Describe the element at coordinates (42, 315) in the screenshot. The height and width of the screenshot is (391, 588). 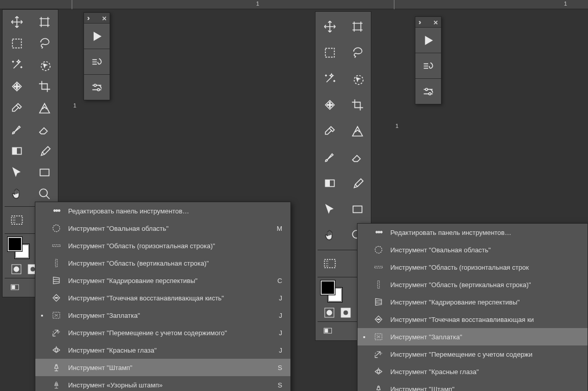
I see `active-mark: ▪` at that location.